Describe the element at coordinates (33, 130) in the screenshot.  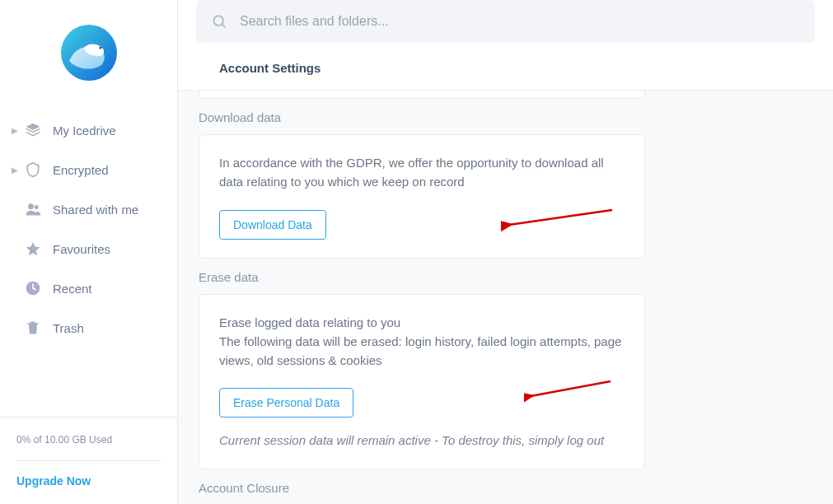
I see `layers-icon` at that location.